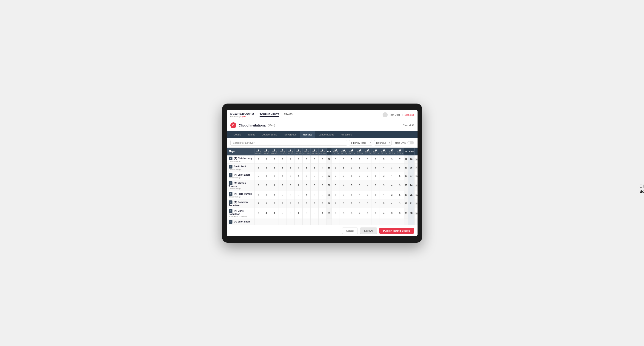 The width and height of the screenshot is (644, 346). What do you see at coordinates (368, 231) in the screenshot?
I see `save-all-button: Save All` at bounding box center [368, 231].